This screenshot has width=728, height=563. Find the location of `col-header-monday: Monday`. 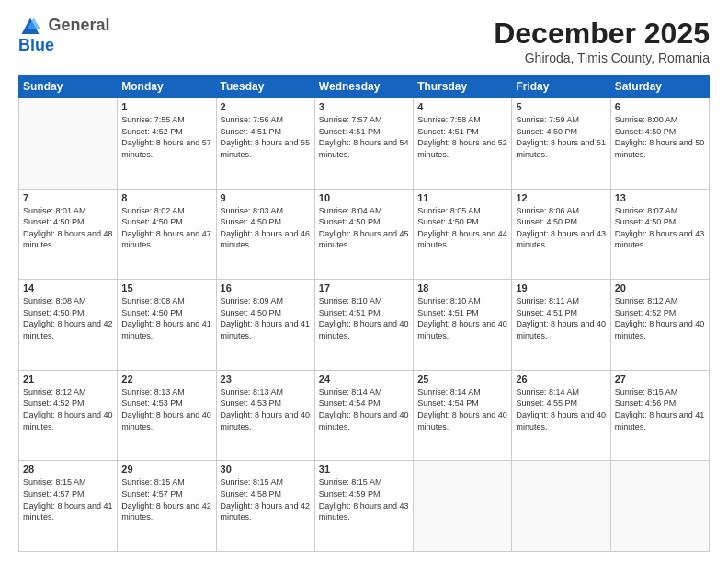

col-header-monday: Monday is located at coordinates (167, 86).